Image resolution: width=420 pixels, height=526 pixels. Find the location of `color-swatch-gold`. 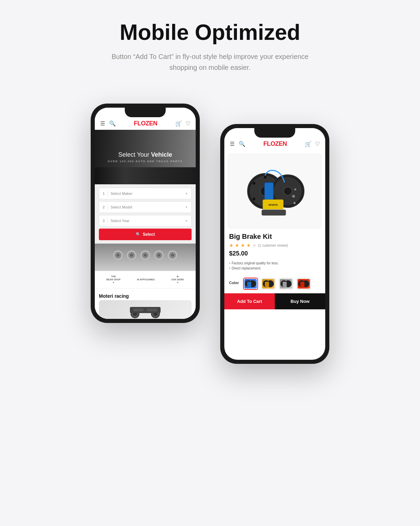

color-swatch-gold is located at coordinates (268, 284).